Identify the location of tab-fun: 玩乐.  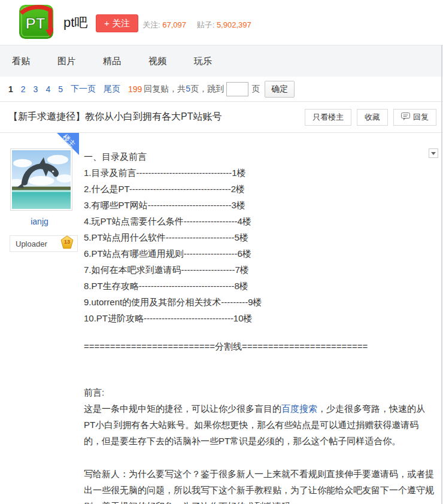
(203, 61).